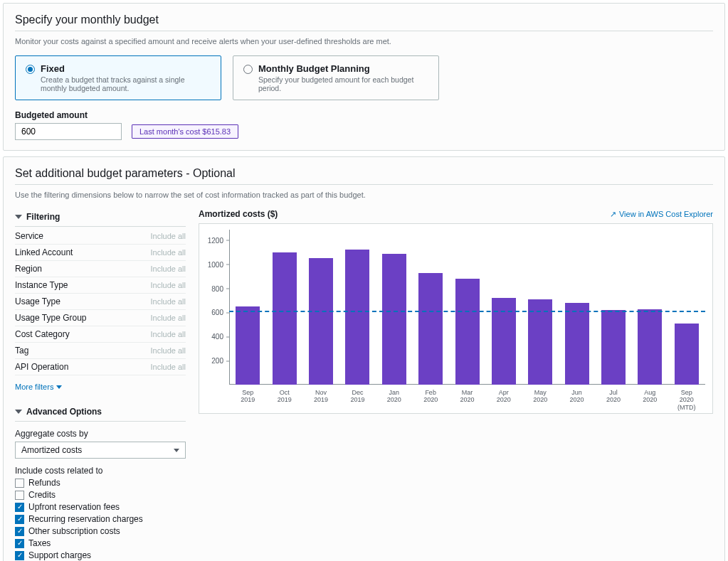  Describe the element at coordinates (100, 543) in the screenshot. I see `include-taxes: Taxes` at that location.